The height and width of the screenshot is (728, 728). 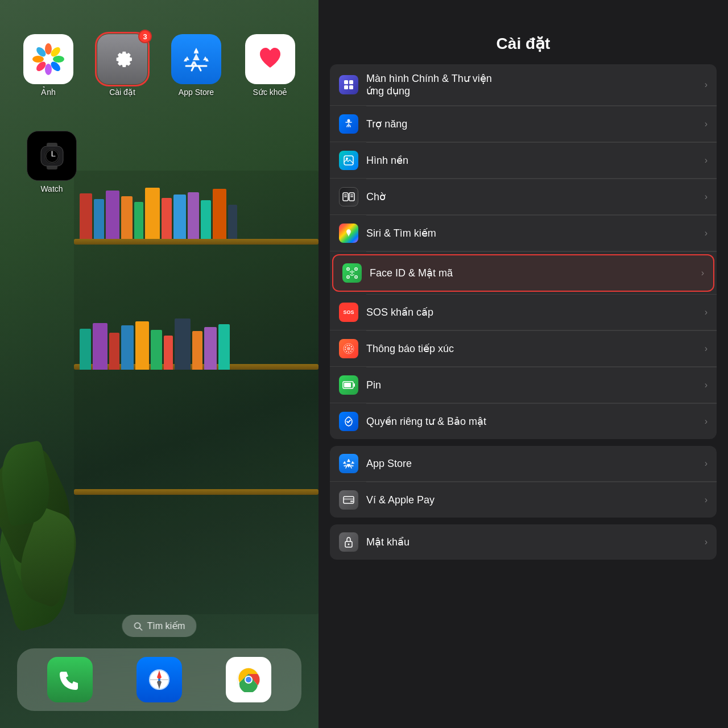 I want to click on app-health-label: Sức khoẻ, so click(x=271, y=92).